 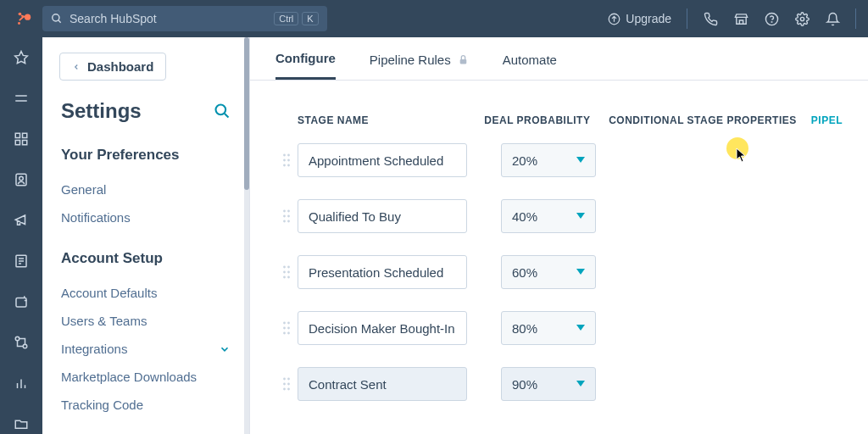 I want to click on sidebar-item: Tracking Code, so click(x=146, y=405).